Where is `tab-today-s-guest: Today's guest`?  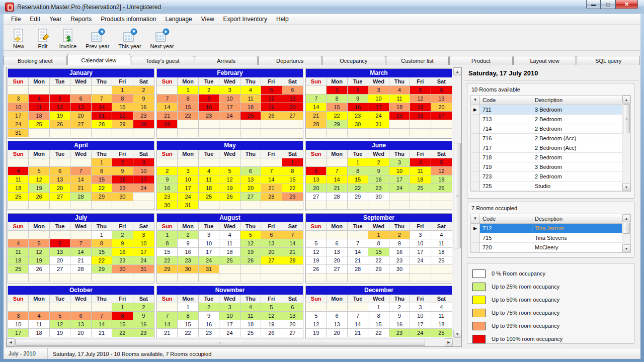 tab-today-s-guest: Today's guest is located at coordinates (163, 60).